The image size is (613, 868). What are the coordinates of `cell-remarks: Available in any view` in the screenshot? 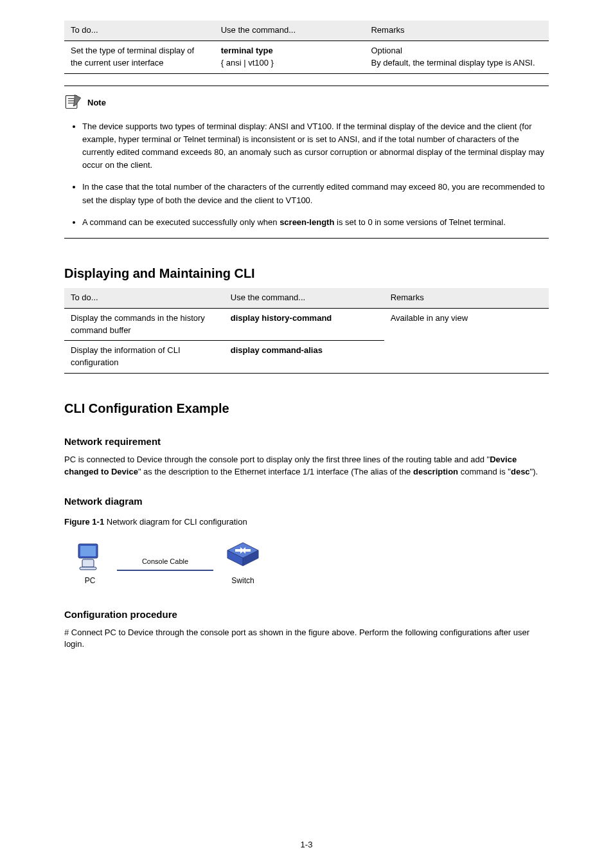 It's located at (466, 341).